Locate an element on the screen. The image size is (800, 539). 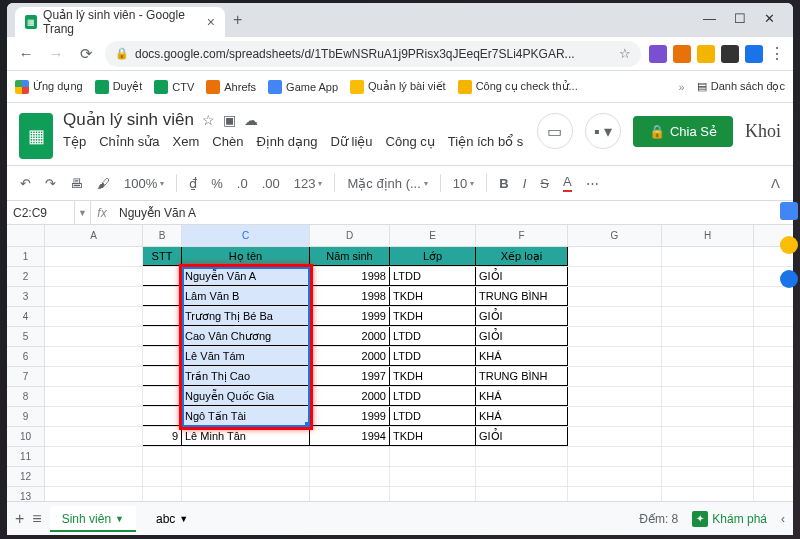
bookmark-item: Game App is located at coordinates (303, 87).